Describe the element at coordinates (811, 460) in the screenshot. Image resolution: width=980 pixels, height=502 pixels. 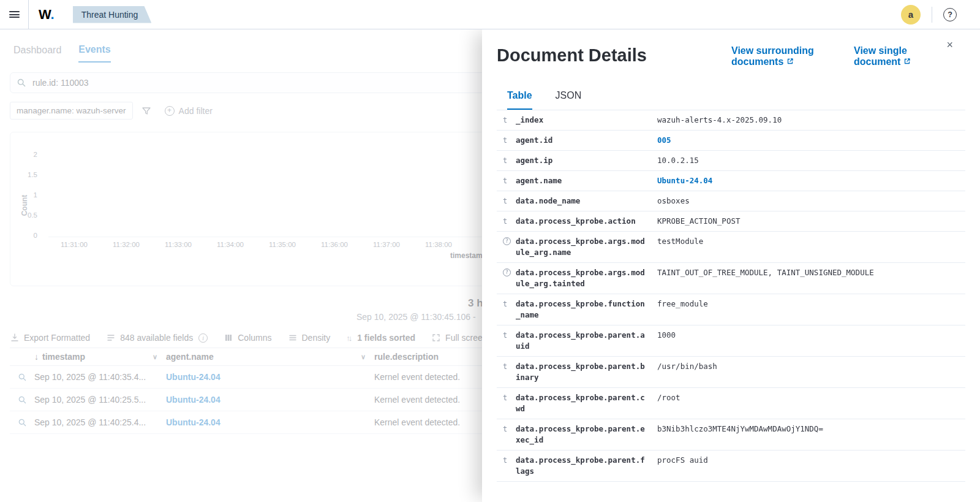
I see `field-value: procFS auid` at that location.